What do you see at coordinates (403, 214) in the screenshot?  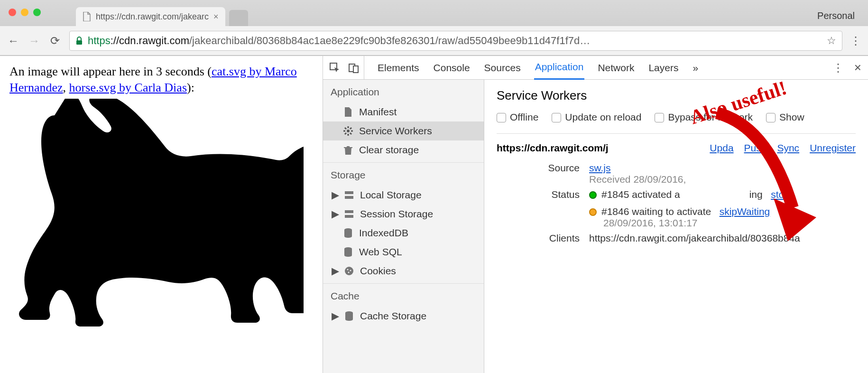 I see `sidebar-item-session-storage: ▶ Session Storage` at bounding box center [403, 214].